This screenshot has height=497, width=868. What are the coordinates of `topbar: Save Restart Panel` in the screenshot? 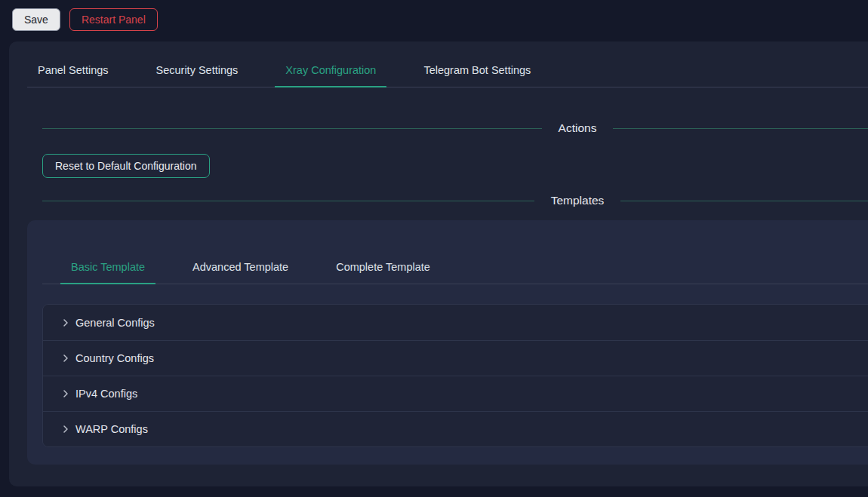 It's located at (434, 20).